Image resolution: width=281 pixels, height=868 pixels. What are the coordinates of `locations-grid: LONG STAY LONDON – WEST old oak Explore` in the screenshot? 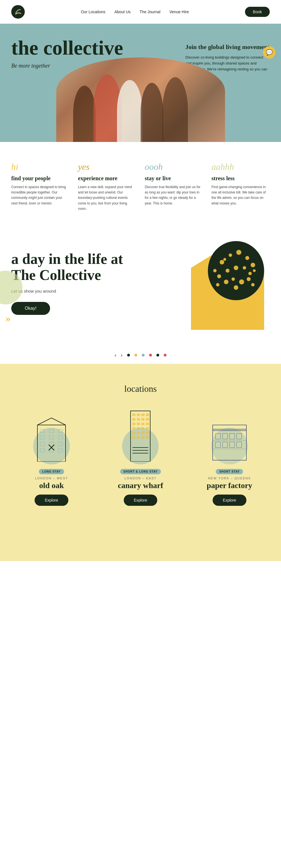 It's located at (141, 457).